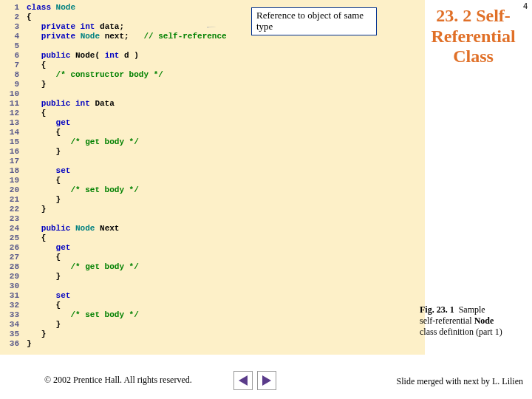 This screenshot has height=399, width=532. I want to click on next-slide-button, so click(267, 381).